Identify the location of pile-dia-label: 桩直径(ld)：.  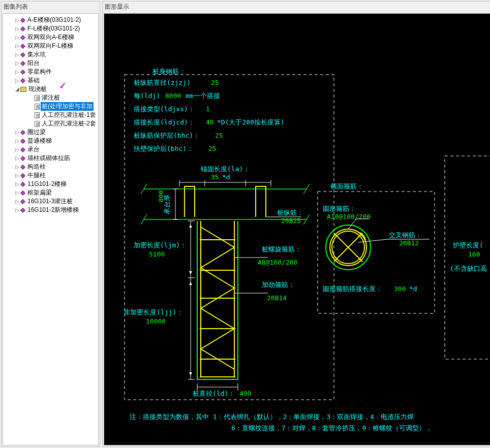
(213, 393).